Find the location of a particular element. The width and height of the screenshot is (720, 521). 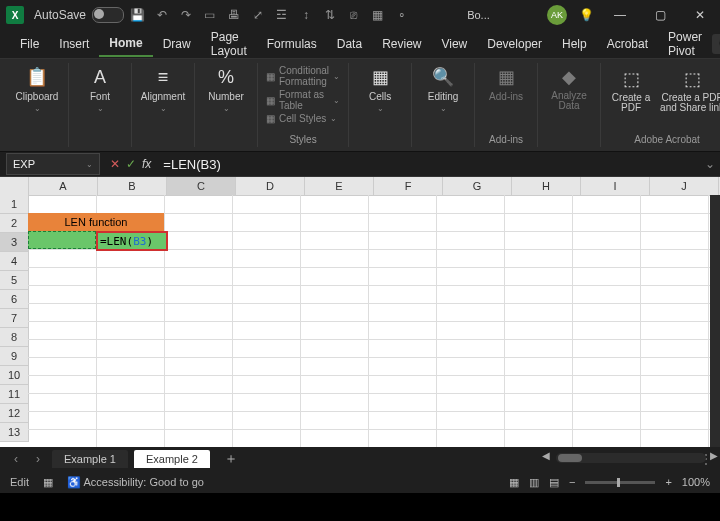

qat-icon: ⤢ is located at coordinates (258, 15).